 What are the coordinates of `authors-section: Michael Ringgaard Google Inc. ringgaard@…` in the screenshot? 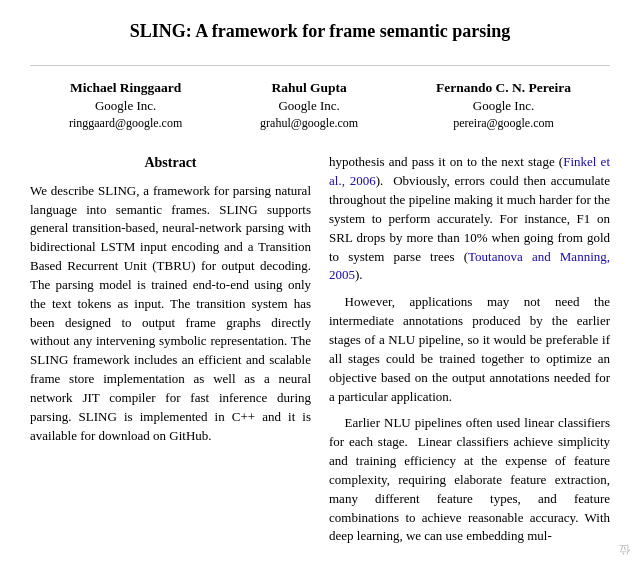 It's located at (320, 106).